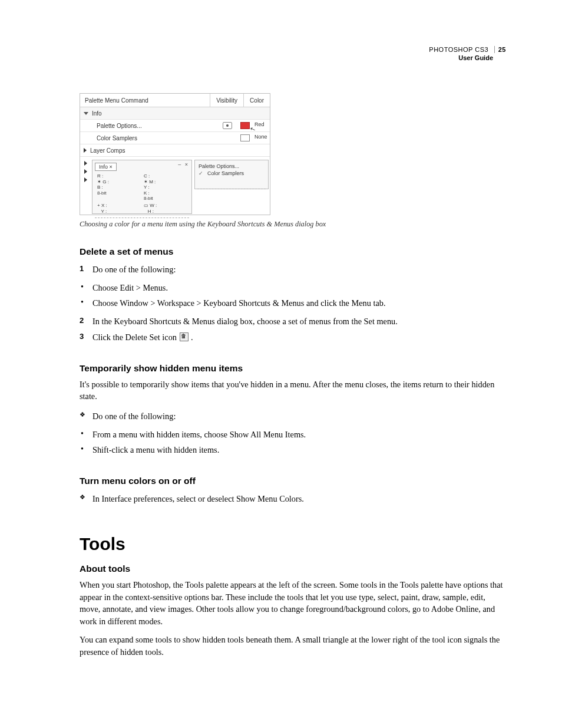 This screenshot has height=728, width=562. What do you see at coordinates (293, 337) in the screenshot?
I see `step-item: 3Click the Delete Set icon .` at bounding box center [293, 337].